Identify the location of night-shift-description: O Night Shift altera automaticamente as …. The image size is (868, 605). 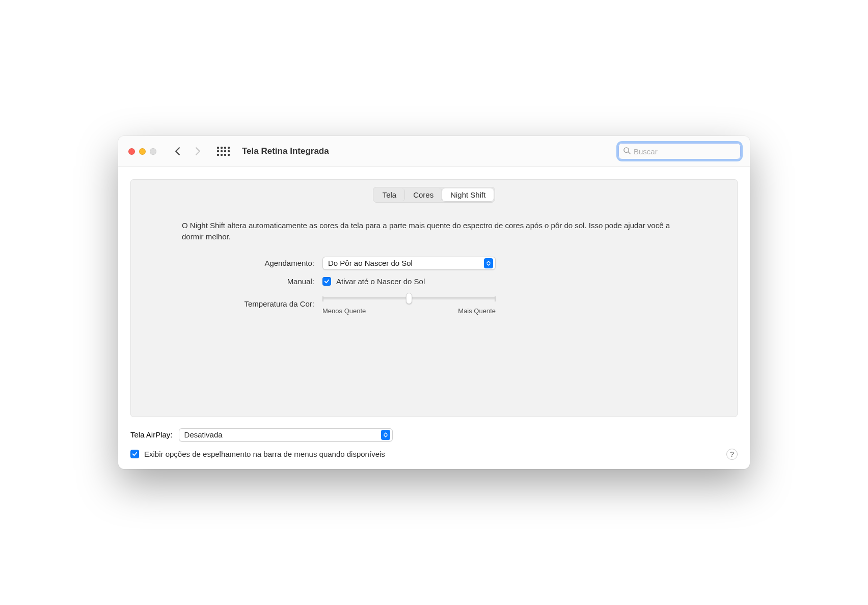
(434, 231).